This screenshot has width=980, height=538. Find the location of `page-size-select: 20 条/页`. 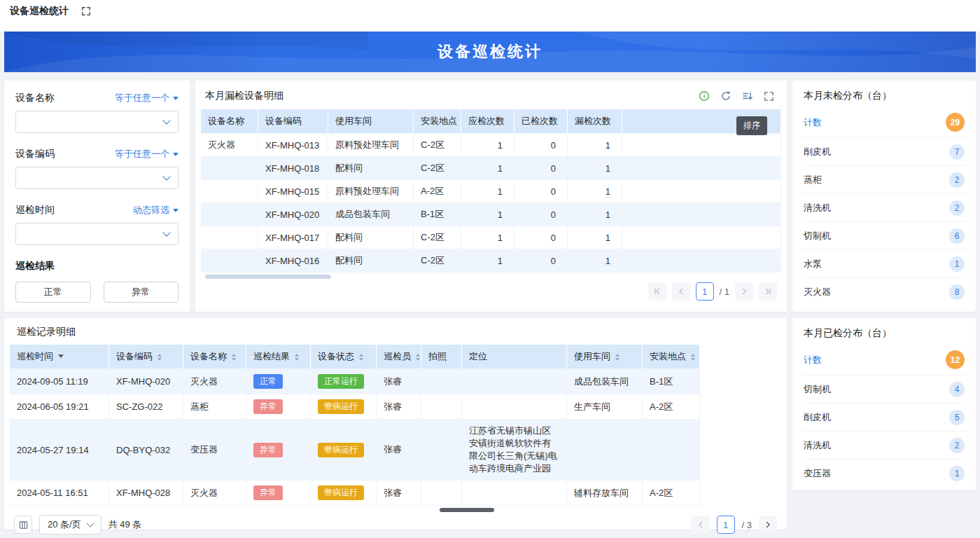

page-size-select: 20 条/页 is located at coordinates (70, 525).